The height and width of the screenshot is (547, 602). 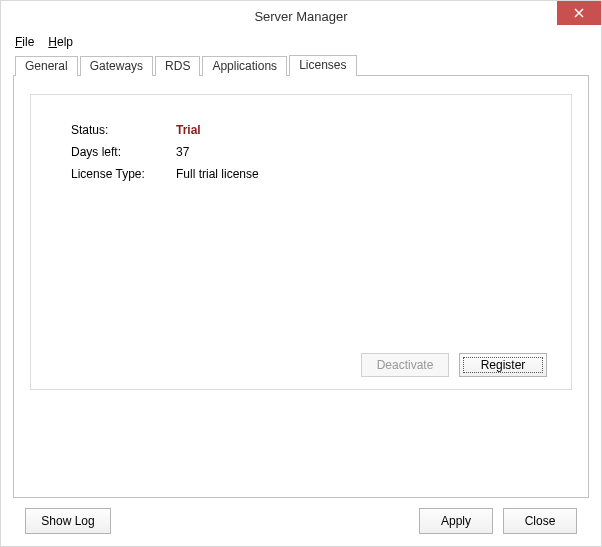 I want to click on license-buttons-row: Deactivate Register, so click(x=309, y=365).